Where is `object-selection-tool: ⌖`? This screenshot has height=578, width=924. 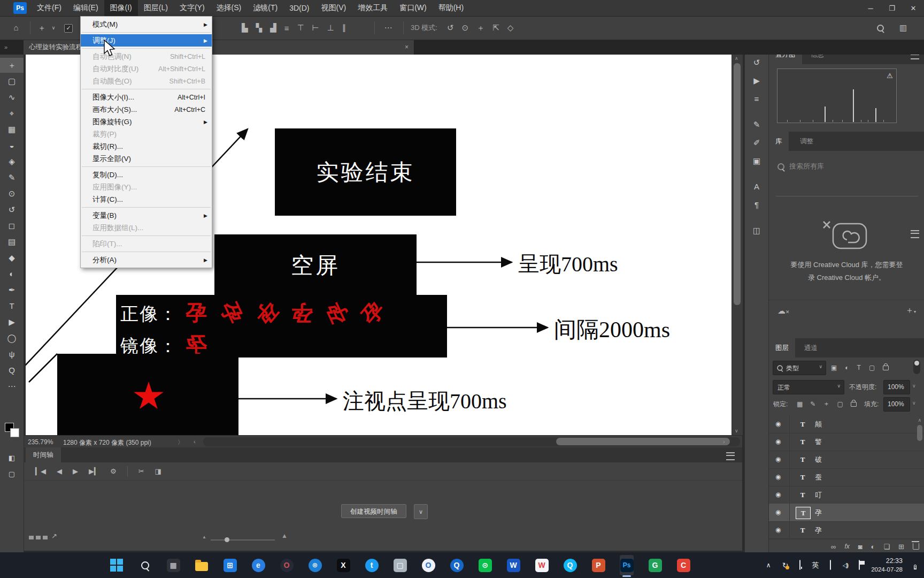 object-selection-tool: ⌖ is located at coordinates (12, 113).